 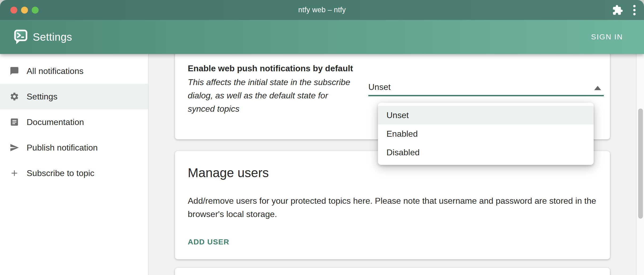 I want to click on window-title: ntfy web – ntfy, so click(x=322, y=10).